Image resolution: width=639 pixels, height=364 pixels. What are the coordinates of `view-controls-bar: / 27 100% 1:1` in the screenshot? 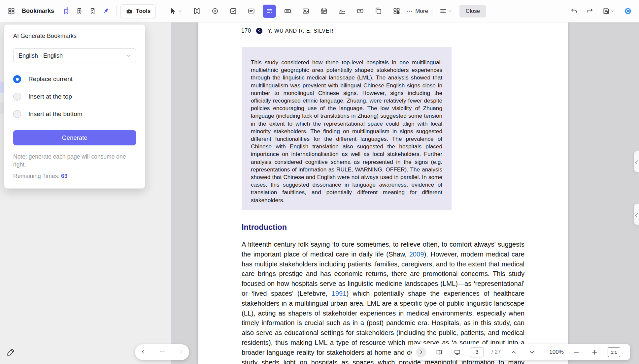 It's located at (521, 352).